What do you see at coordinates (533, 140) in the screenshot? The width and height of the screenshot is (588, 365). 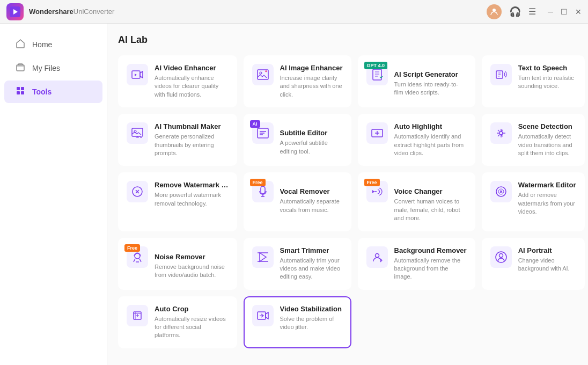 I see `tool-card-scene-detection: Scene DetectionAutomatically detect vide…` at bounding box center [533, 140].